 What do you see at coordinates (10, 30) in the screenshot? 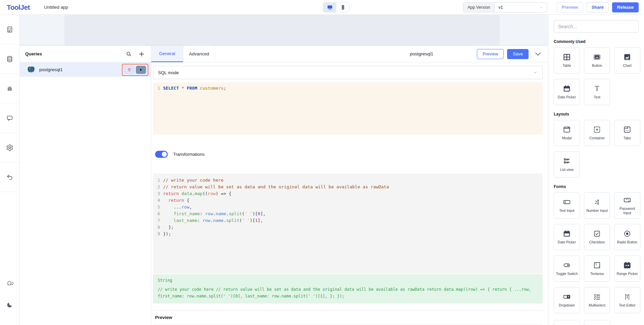
I see `file-code-icon` at bounding box center [10, 30].